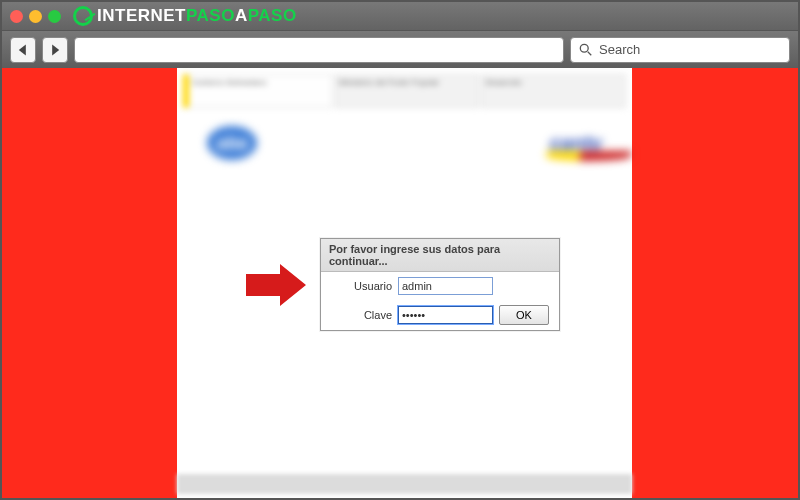 The image size is (800, 500). I want to click on maximize-icon, so click(54, 16).